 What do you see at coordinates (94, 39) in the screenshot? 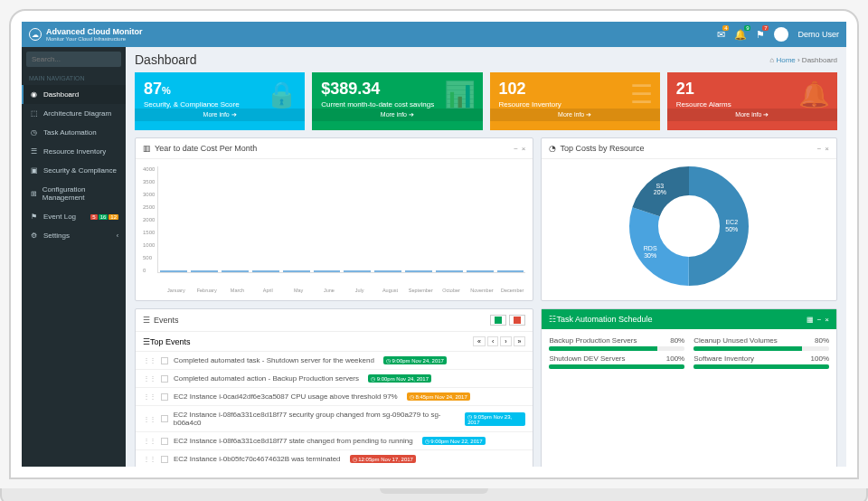
I see `app-tagline: Monitor Your Cloud Infrastructure` at bounding box center [94, 39].